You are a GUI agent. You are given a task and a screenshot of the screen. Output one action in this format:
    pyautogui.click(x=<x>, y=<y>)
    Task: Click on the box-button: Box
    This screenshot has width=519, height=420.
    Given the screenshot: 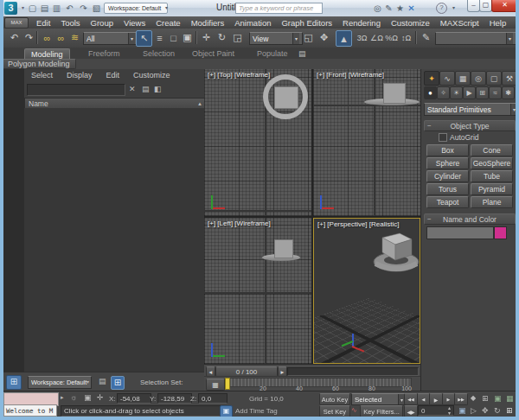 What is the action you would take?
    pyautogui.click(x=448, y=150)
    